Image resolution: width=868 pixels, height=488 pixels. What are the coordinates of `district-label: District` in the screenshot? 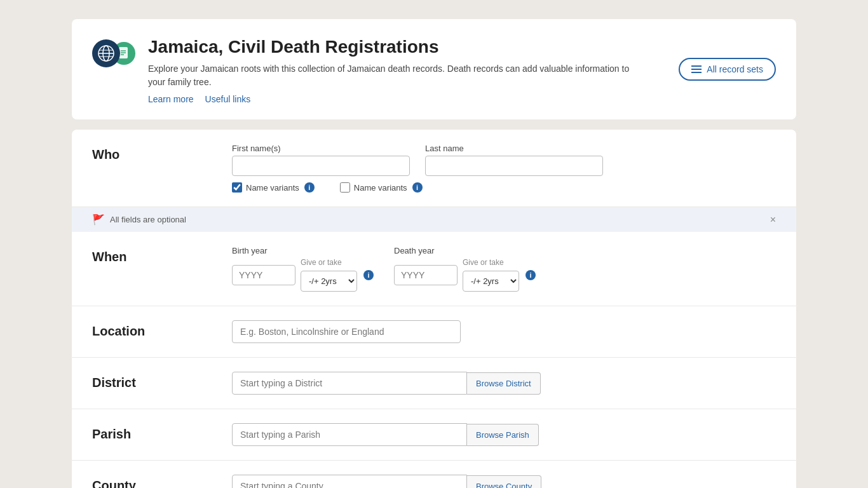 It's located at (162, 381).